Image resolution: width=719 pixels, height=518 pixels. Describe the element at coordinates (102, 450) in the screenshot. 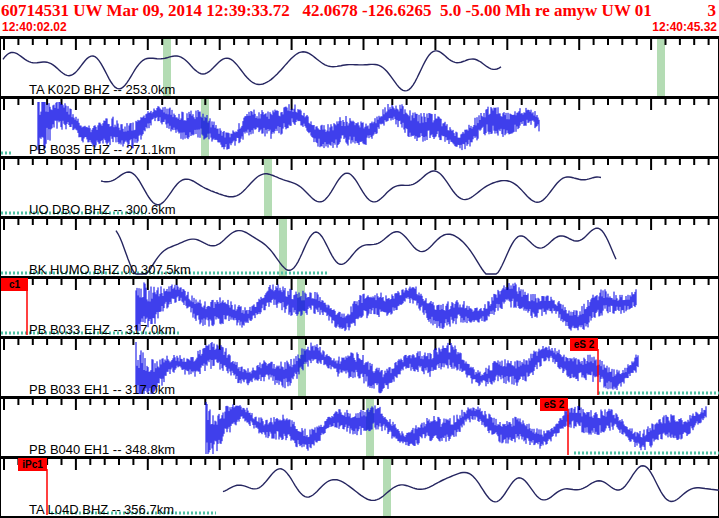

I see `station-label-pb-b040-eh1: PB B040 EH1 -- 348.8km` at that location.